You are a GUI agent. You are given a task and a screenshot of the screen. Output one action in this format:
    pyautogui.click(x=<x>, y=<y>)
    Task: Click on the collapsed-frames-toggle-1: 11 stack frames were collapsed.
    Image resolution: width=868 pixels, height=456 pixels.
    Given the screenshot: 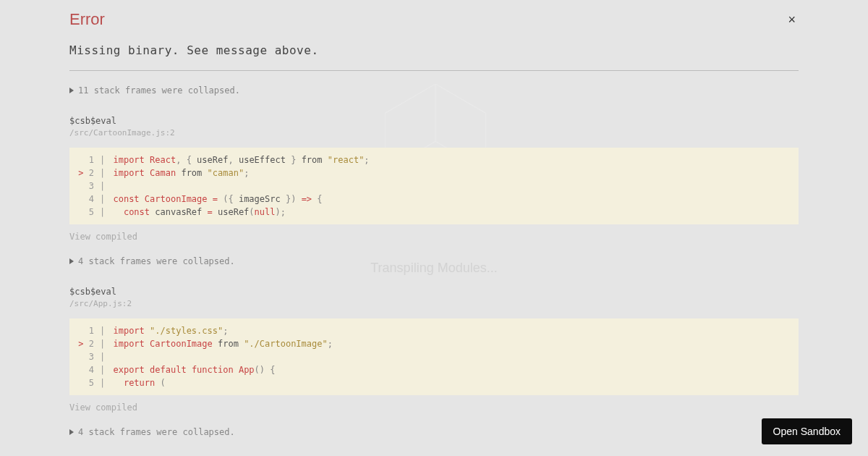 What is the action you would take?
    pyautogui.click(x=434, y=90)
    